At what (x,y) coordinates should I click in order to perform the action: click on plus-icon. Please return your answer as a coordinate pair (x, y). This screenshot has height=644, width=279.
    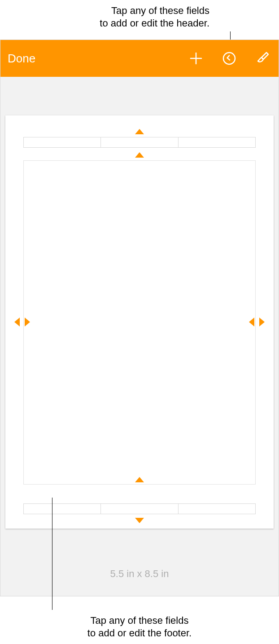
    Looking at the image, I should click on (196, 58).